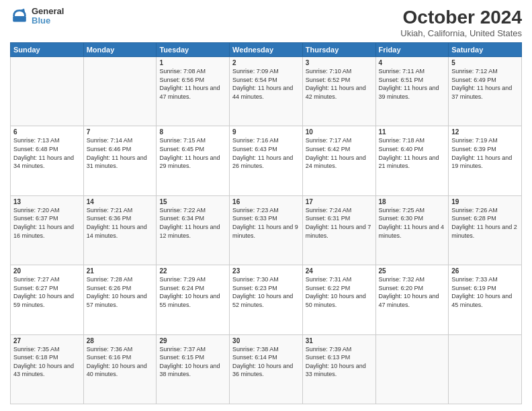  What do you see at coordinates (339, 161) in the screenshot?
I see `calendar-cell: 10Sunrise: 7:17 AM Sunset: 6:42 PM Dayli…` at bounding box center [339, 161].